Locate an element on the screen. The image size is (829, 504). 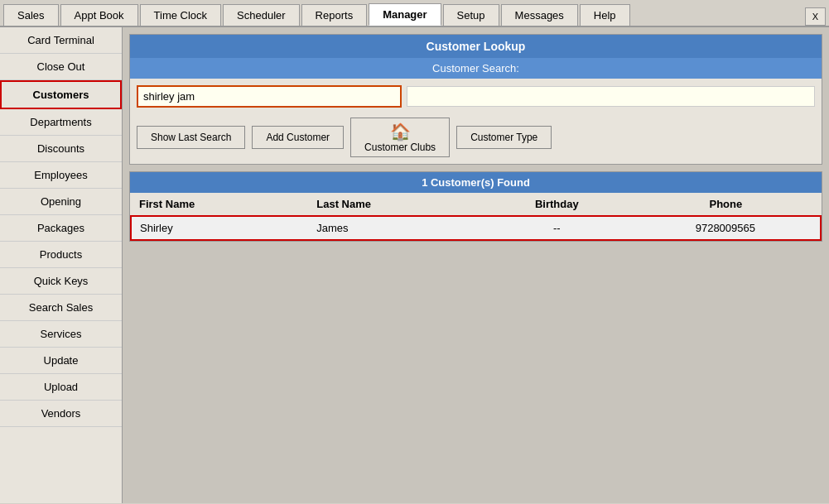
sidebar-item-employees: Employees is located at coordinates (61, 175).